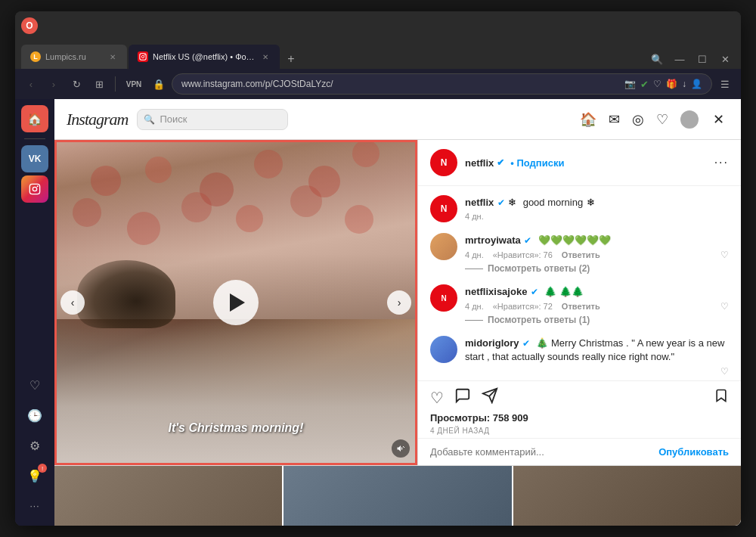 The height and width of the screenshot is (537, 756). What do you see at coordinates (35, 506) in the screenshot?
I see `sidebar-more: ···` at bounding box center [35, 506].